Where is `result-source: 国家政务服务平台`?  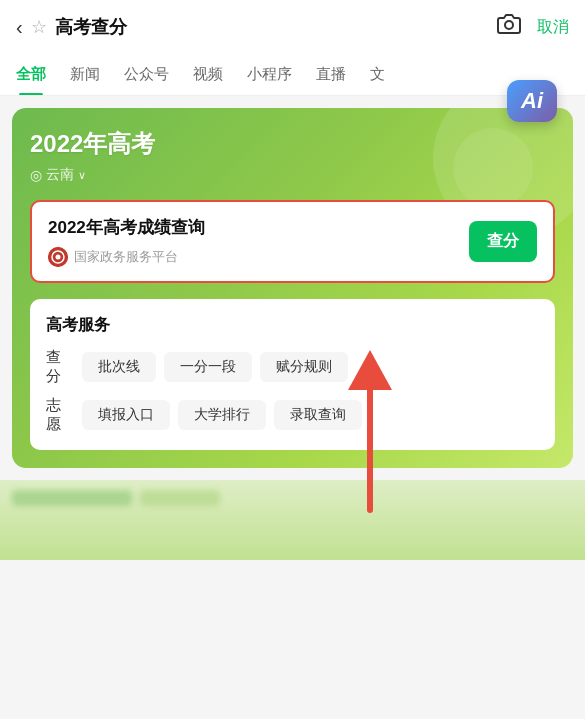 result-source: 国家政务服务平台 is located at coordinates (252, 257).